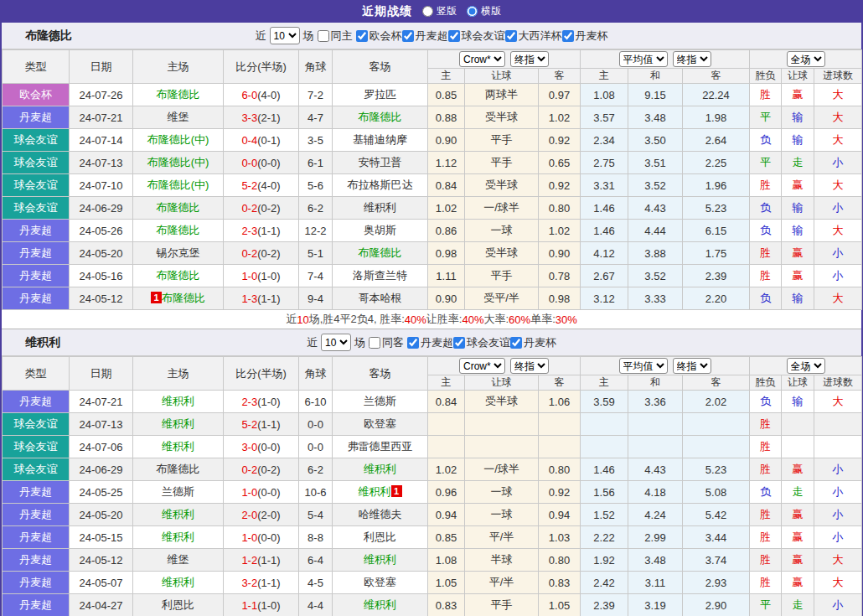 The width and height of the screenshot is (863, 616). What do you see at coordinates (447, 605) in the screenshot?
I see `handicap-home-odds: 0.83` at bounding box center [447, 605].